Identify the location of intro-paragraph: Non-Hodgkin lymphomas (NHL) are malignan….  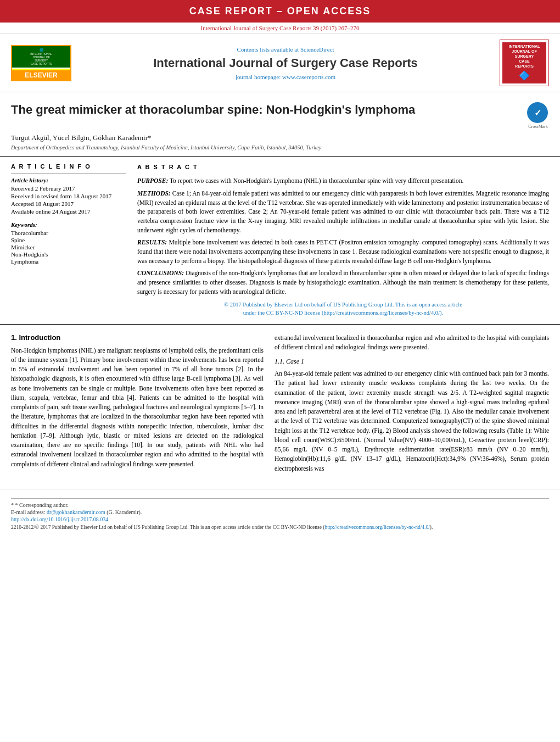
(137, 408).